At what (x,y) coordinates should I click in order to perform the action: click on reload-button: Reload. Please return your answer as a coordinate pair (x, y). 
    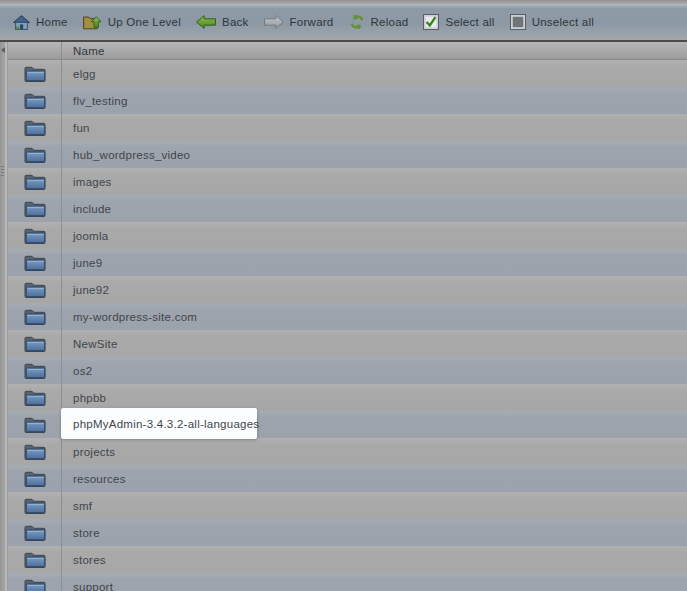
    Looking at the image, I should click on (379, 22).